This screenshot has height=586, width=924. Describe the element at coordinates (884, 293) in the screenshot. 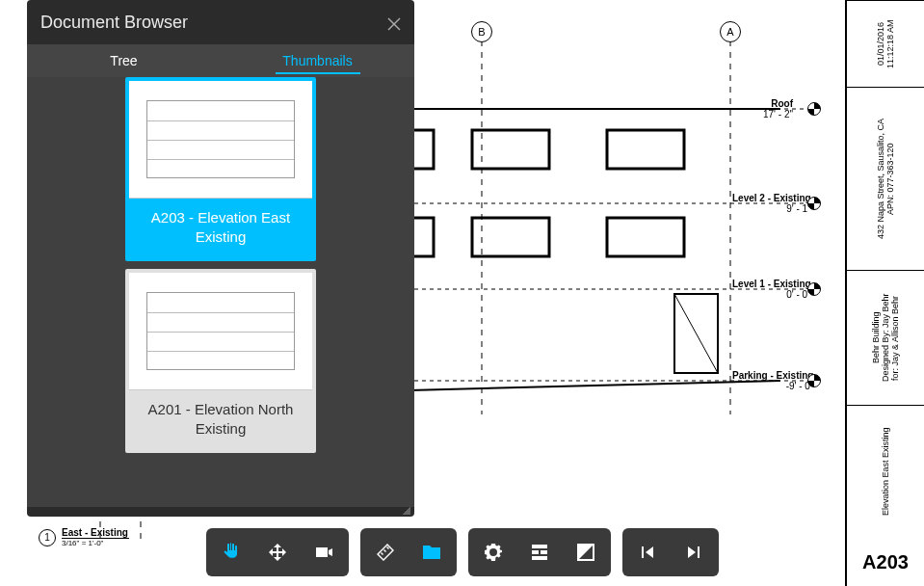

I see `title-block: 01/01/2016 11:12:18 AM 432 Napa Street, …` at that location.